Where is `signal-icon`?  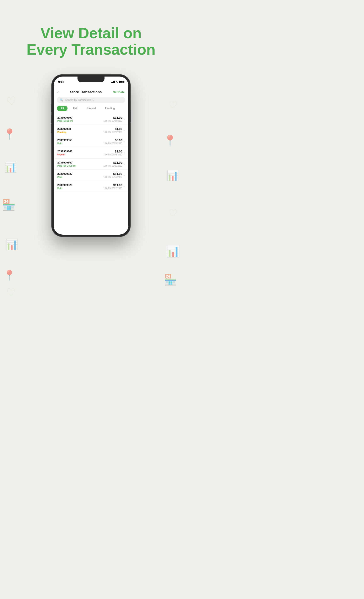
signal-icon is located at coordinates (113, 82).